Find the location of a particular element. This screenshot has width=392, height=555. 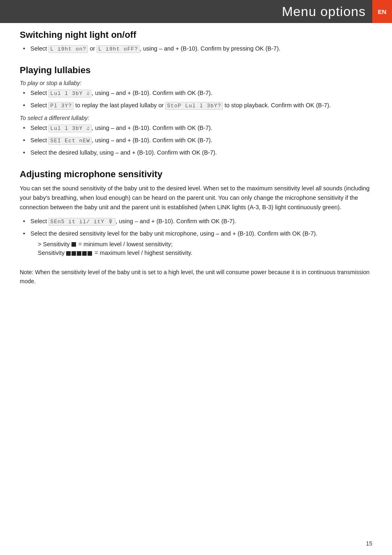

lcd-sensitivity-menu: SEn5 it il/ itY 🎙 is located at coordinates (82, 222).